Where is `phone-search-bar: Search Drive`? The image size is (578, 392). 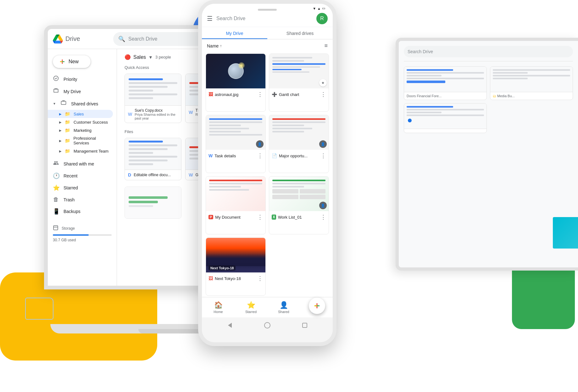 phone-search-bar: Search Drive is located at coordinates (264, 19).